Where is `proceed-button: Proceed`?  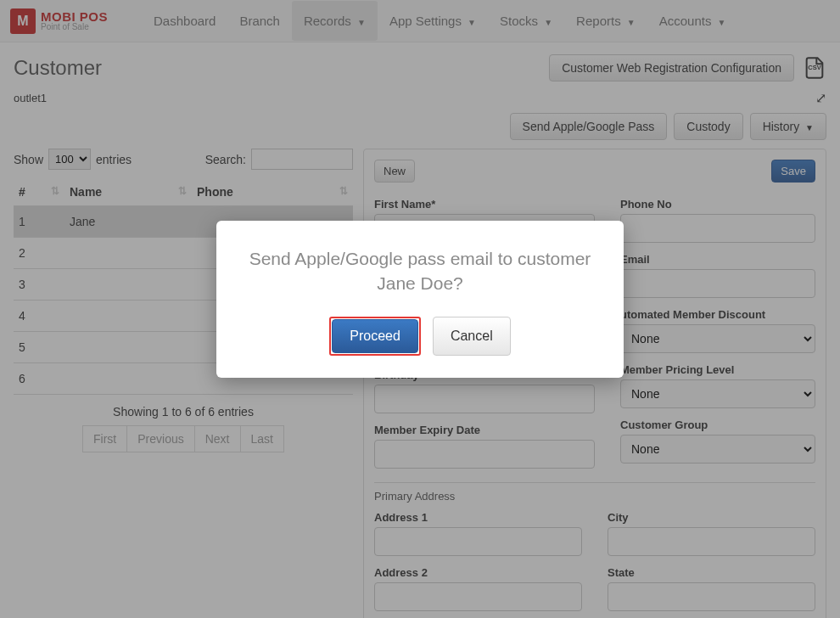 proceed-button: Proceed is located at coordinates (375, 336).